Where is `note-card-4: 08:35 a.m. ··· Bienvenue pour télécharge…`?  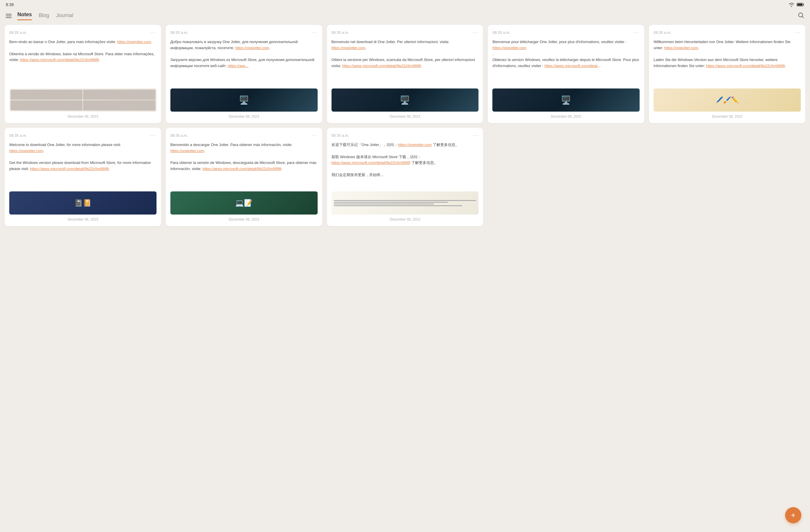 note-card-4: 08:35 a.m. ··· Bienvenue pour télécharge… is located at coordinates (566, 74).